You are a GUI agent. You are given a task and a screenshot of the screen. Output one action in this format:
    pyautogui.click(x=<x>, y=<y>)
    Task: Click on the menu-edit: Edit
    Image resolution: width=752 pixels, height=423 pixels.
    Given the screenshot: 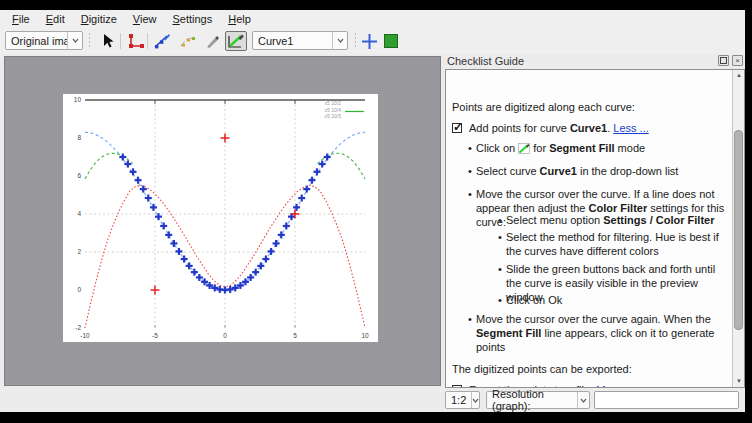 What is the action you would take?
    pyautogui.click(x=56, y=19)
    